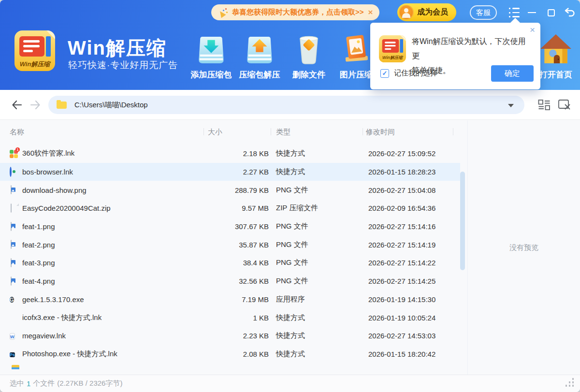 Image resolution: width=580 pixels, height=392 pixels. What do you see at coordinates (230, 172) in the screenshot?
I see `table-row: bos-browser.lnk 2.27 KB 快捷方式 2026-01-15 …` at bounding box center [230, 172].